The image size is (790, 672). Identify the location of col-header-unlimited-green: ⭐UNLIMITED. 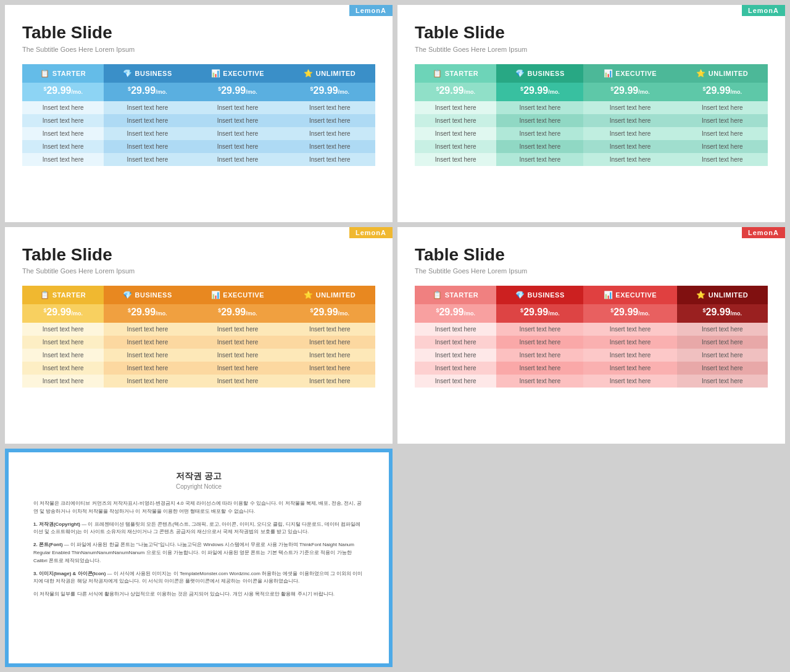
(722, 73).